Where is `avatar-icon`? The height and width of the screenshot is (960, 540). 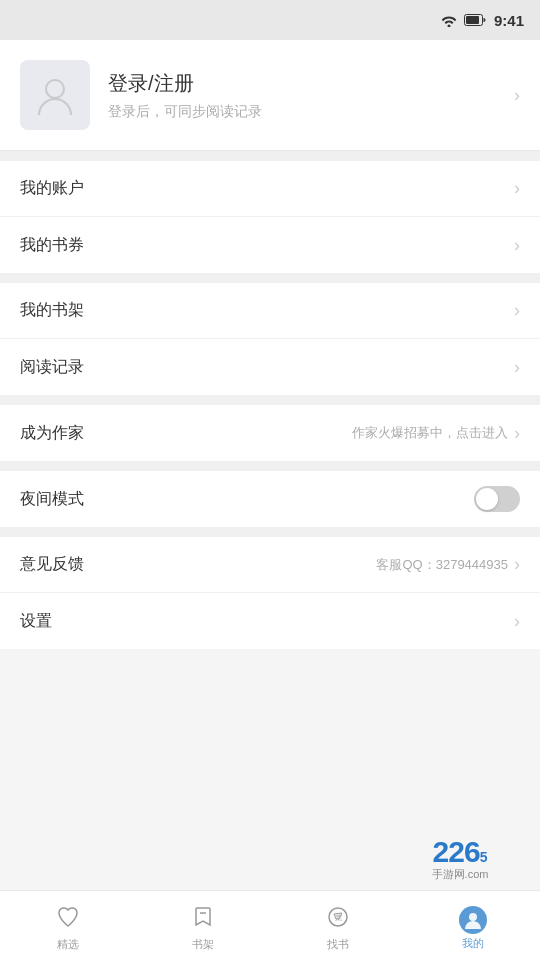 avatar-icon is located at coordinates (55, 95).